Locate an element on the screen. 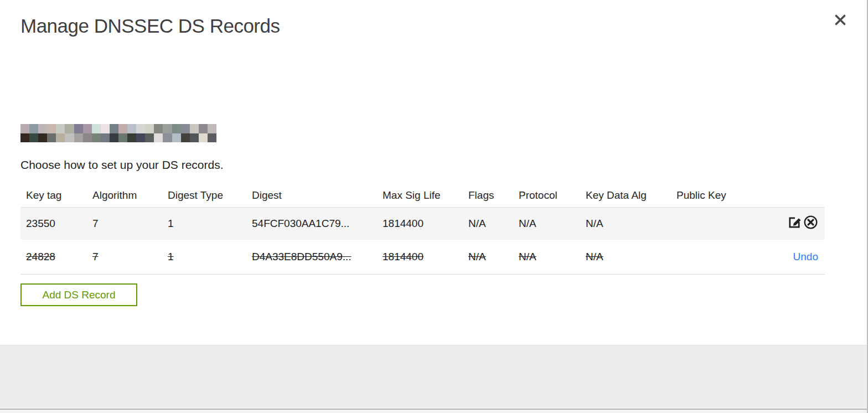 The width and height of the screenshot is (868, 413). col-header-key-data-alg: Key Data Alg is located at coordinates (631, 195).